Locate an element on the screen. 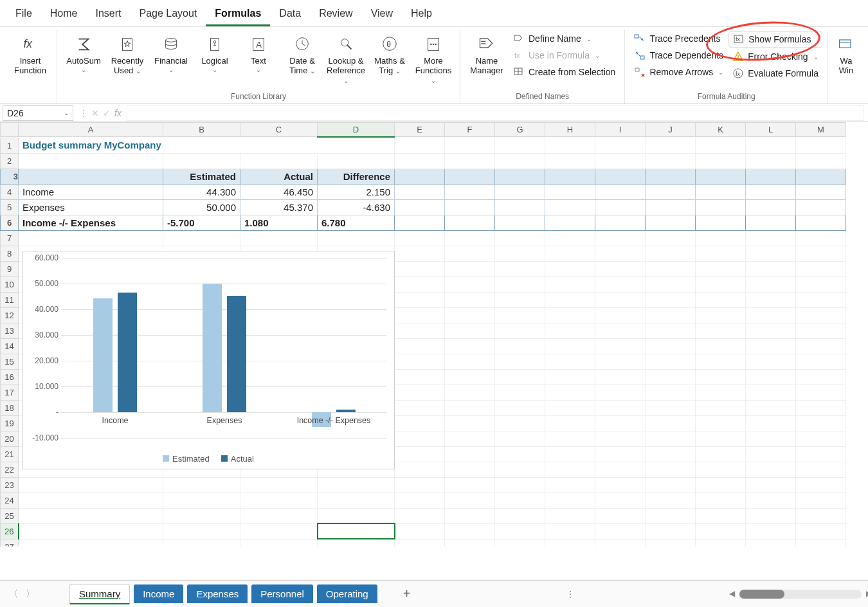 The width and height of the screenshot is (868, 607). cell-K21 is located at coordinates (721, 454).